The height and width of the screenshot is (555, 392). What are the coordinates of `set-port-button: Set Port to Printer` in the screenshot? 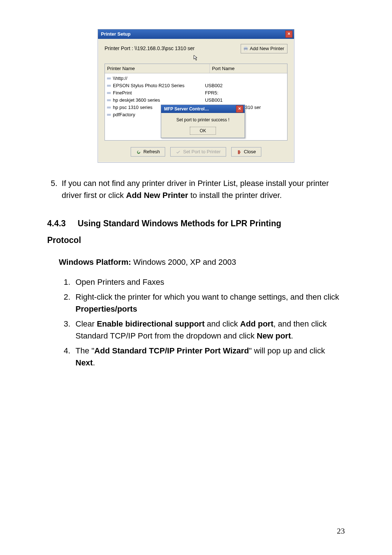 It's located at (198, 152).